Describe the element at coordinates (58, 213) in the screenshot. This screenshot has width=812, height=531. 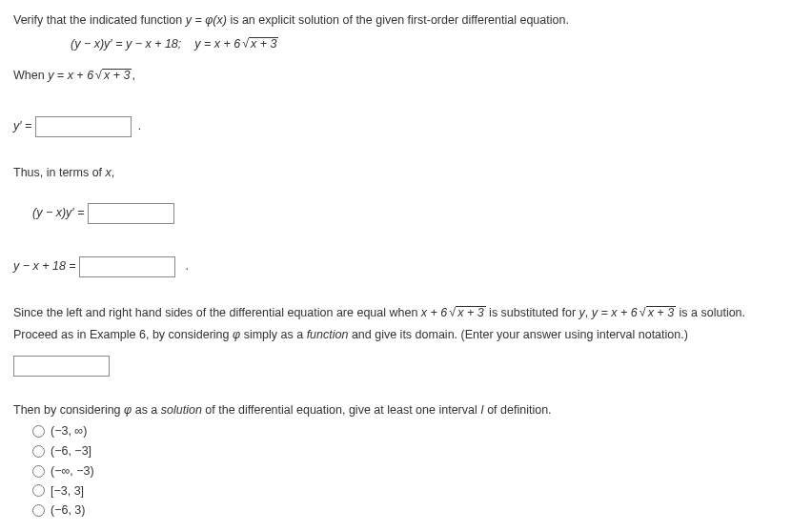
I see `line-a-lhs: (y − x)y′ =` at that location.